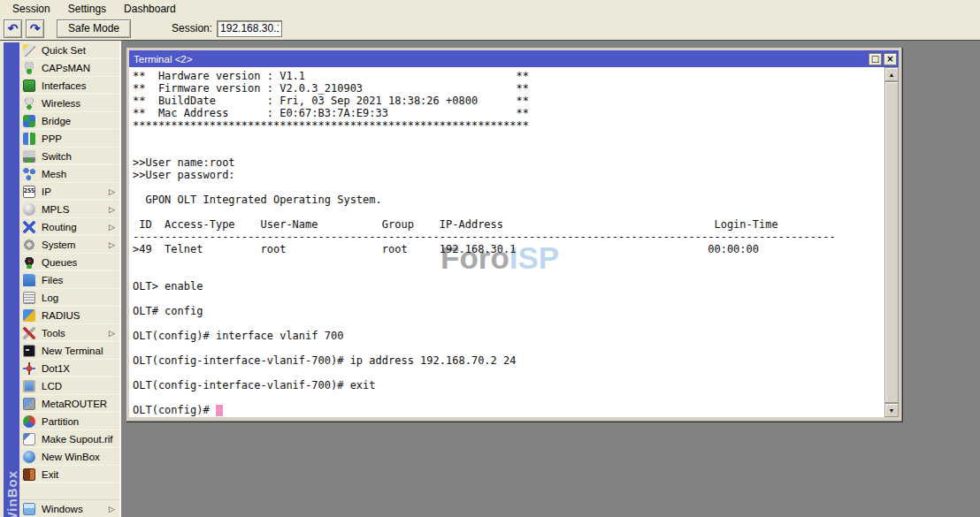 Image resolution: width=980 pixels, height=517 pixels. I want to click on terminal-scrollbar: ▲ ▼, so click(892, 242).